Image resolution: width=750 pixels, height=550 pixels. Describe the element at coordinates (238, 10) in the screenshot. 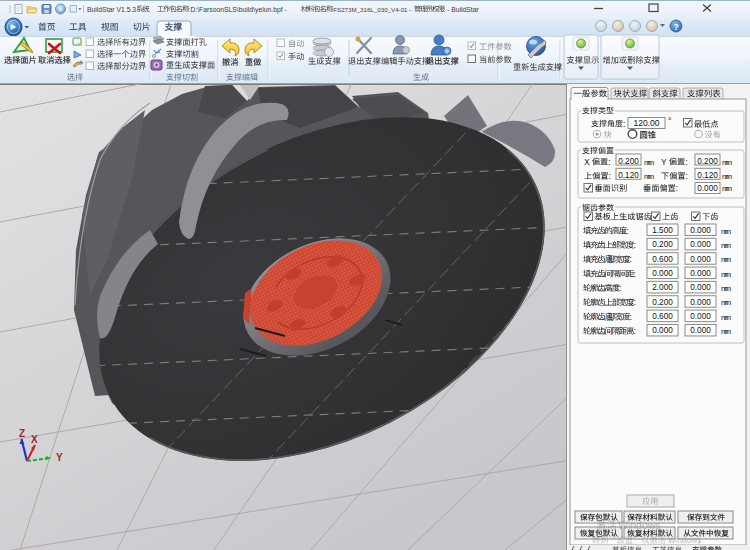

I see `svg-text::D:\FarsoonSLS\build\yelun.bpf: :D:\FarsoonSLS\build\yelun.bpf -` at that location.